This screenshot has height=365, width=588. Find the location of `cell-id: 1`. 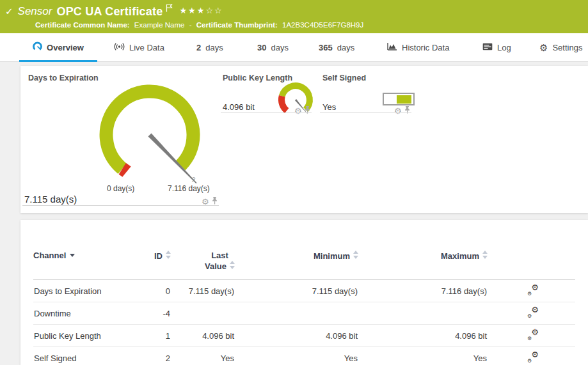

cell-id: 1 is located at coordinates (154, 336).